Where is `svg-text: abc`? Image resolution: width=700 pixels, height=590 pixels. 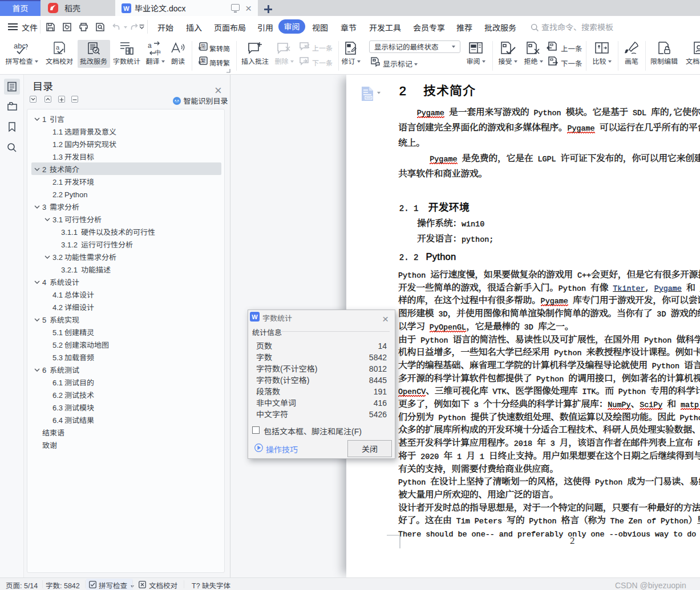 svg-text: abc is located at coordinates (19, 46).